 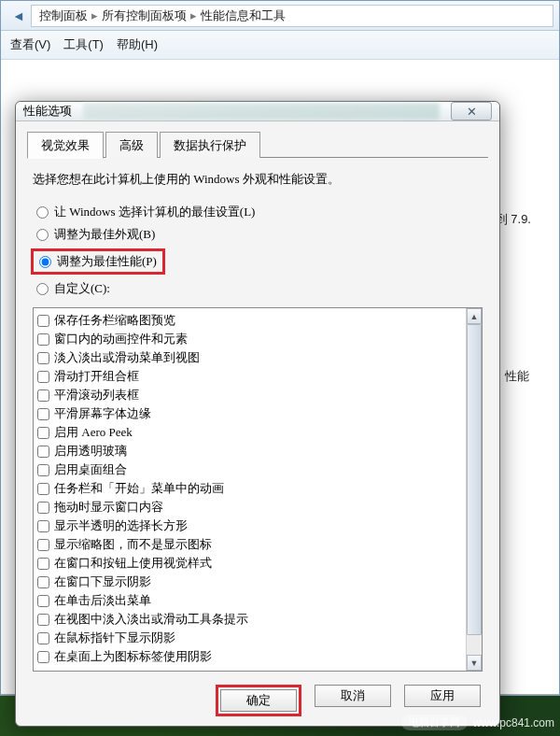 I want to click on option-item: 显示缩略图，而不是显示图标, so click(x=250, y=545).